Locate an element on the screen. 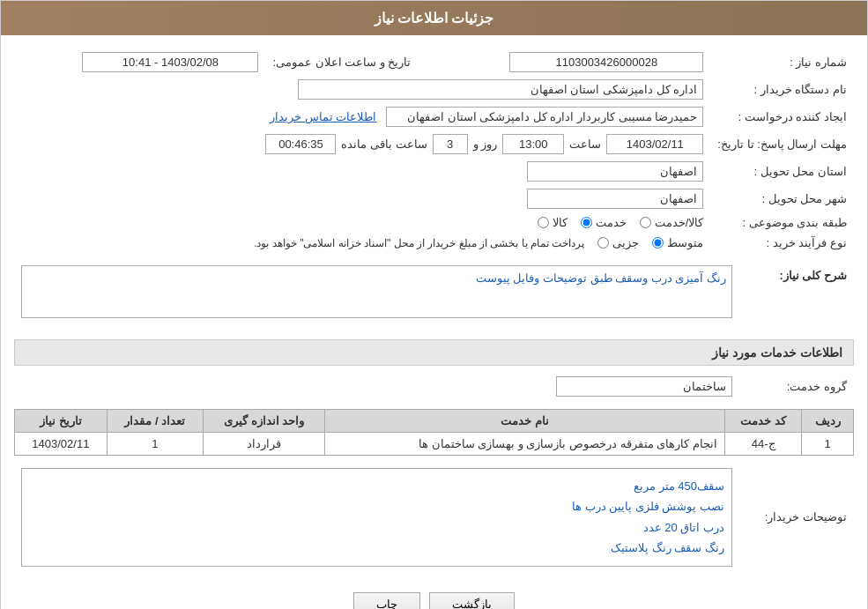 This screenshot has height=609, width=868. col-date: تاریخ نیاز is located at coordinates (62, 421).